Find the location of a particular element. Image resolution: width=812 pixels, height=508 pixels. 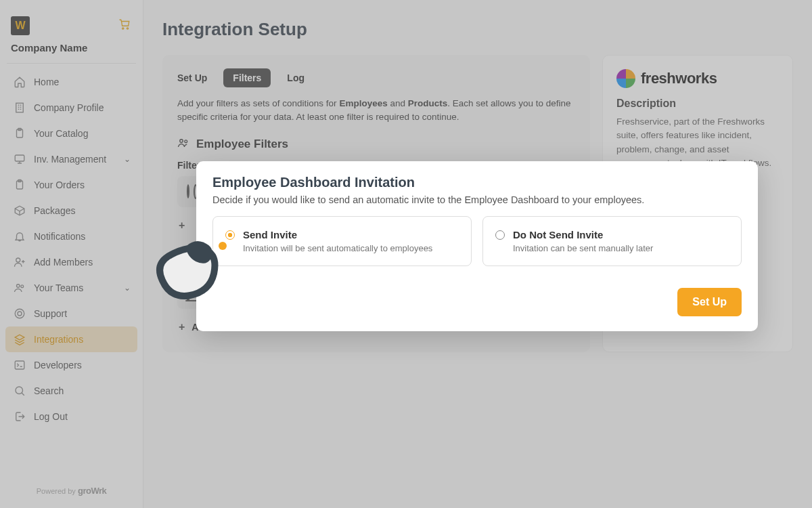

option-desc: Invitation can be sent manually later is located at coordinates (583, 248).